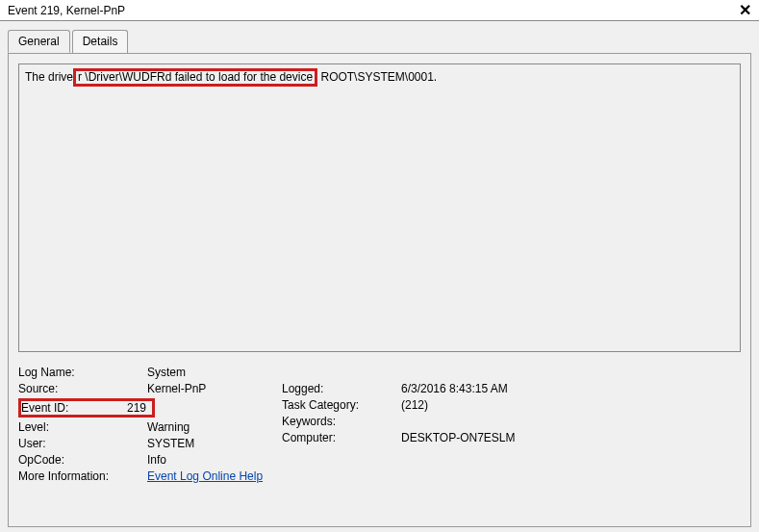 This screenshot has height=532, width=759. What do you see at coordinates (210, 443) in the screenshot?
I see `value-user: SYSTEM` at bounding box center [210, 443].